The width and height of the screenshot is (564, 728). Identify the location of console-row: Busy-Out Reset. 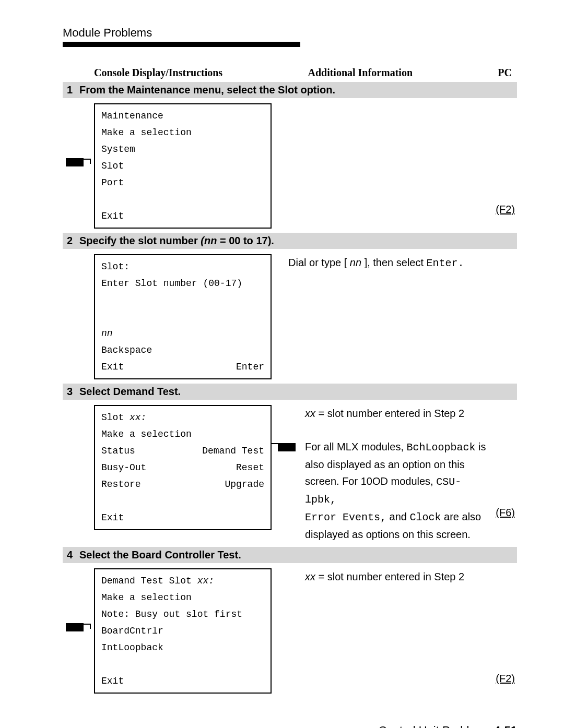
(183, 468).